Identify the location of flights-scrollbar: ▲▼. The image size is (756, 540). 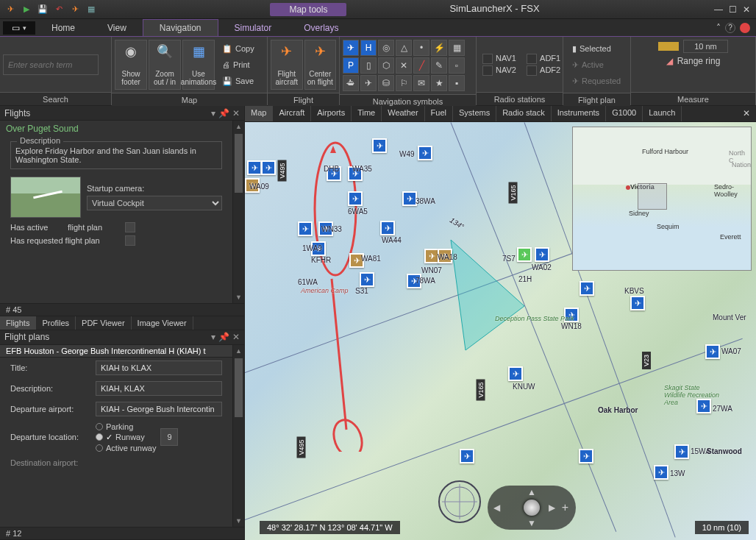
(238, 212).